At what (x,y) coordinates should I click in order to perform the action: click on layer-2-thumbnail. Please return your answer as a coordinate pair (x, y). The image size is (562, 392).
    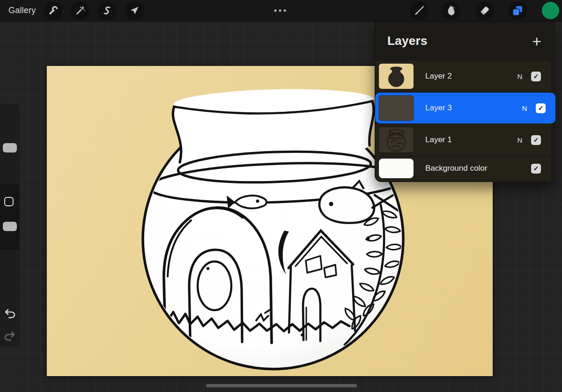
    Looking at the image, I should click on (396, 76).